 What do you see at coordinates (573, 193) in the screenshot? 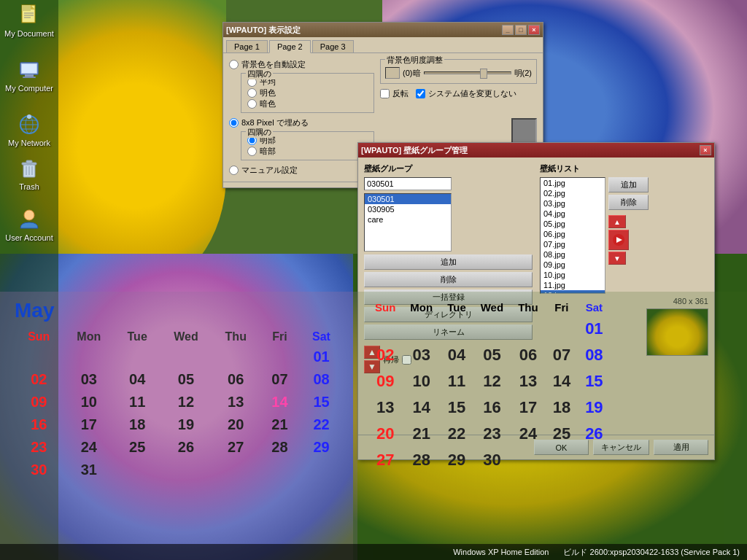
I see `wp-item-02: 02.jpg` at bounding box center [573, 193].